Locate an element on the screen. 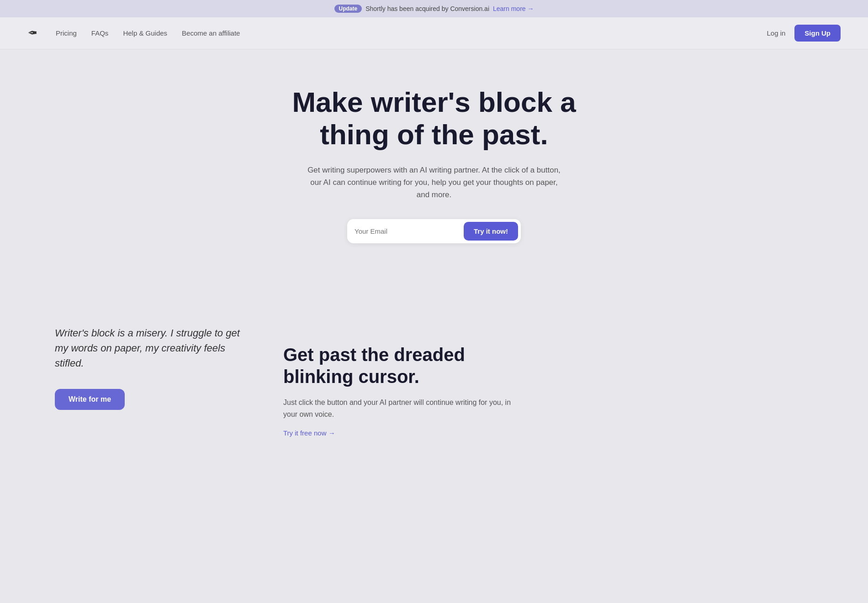 This screenshot has height=603, width=868. feature-left: Writer's block is a misery. I struggle t… is located at coordinates (151, 368).